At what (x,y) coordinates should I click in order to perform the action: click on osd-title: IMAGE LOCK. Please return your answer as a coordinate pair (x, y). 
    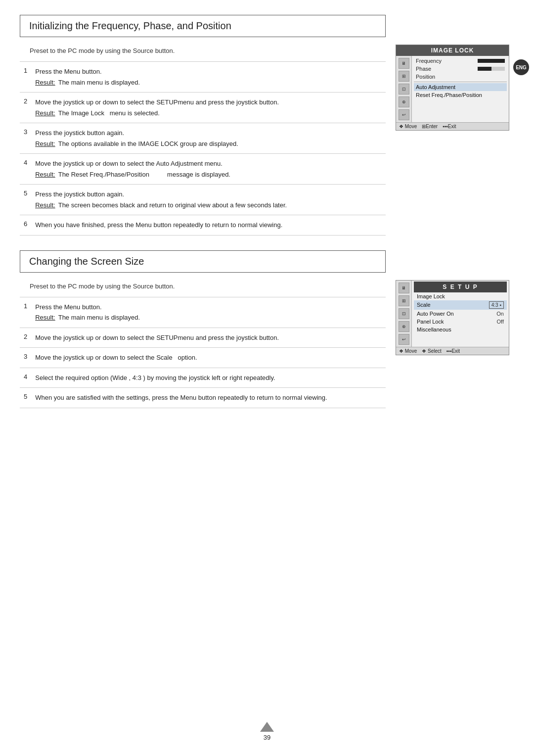
    Looking at the image, I should click on (452, 50).